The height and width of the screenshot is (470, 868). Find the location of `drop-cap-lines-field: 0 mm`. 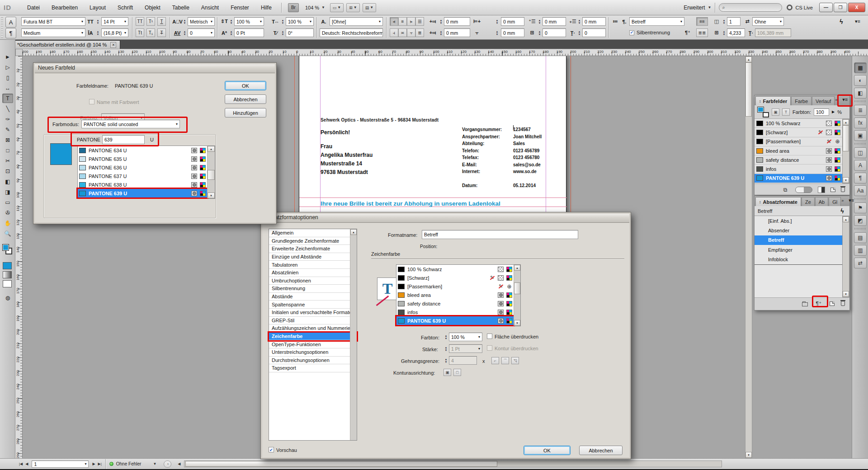

drop-cap-lines-field: 0 mm is located at coordinates (513, 33).